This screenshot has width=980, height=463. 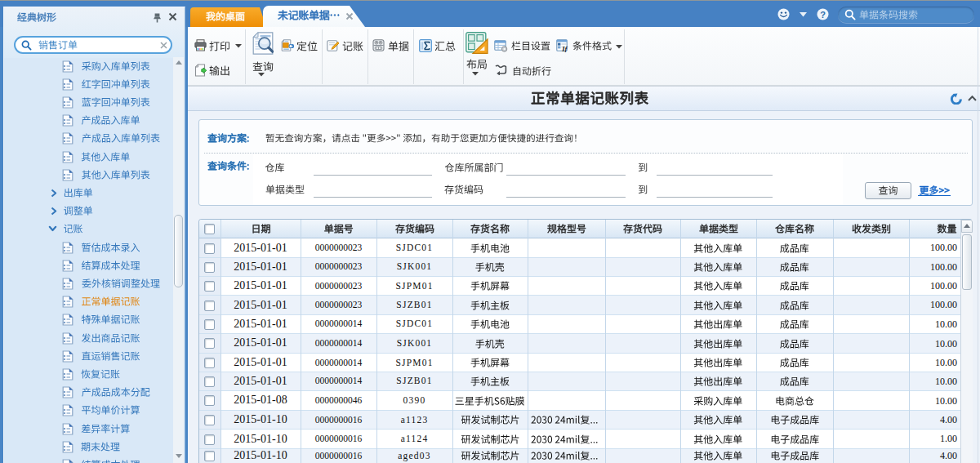 I want to click on svg-text: If, so click(x=564, y=49).